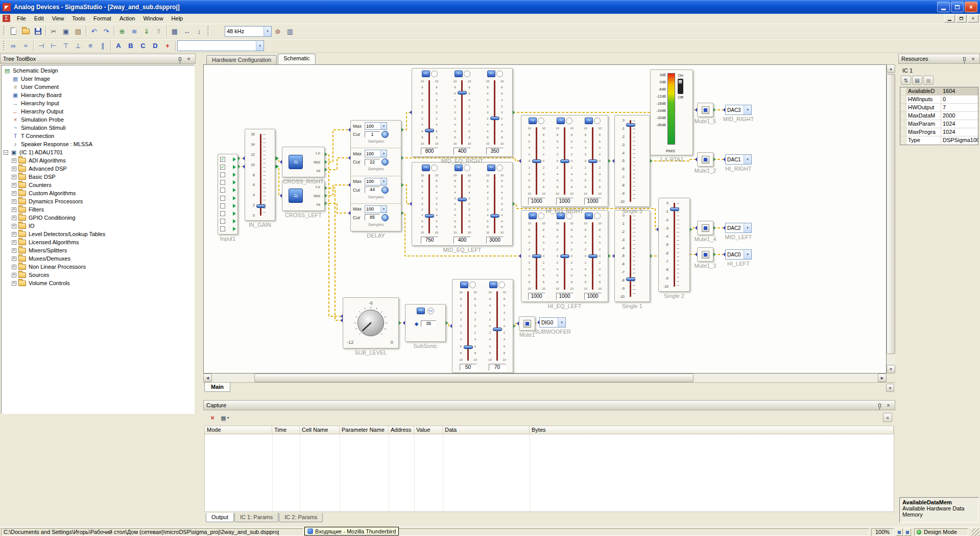 This screenshot has width=980, height=536. Describe the element at coordinates (462, 112) in the screenshot. I see `mid_eq_right-block: ~10864202468101086420246810800~108642024…` at that location.